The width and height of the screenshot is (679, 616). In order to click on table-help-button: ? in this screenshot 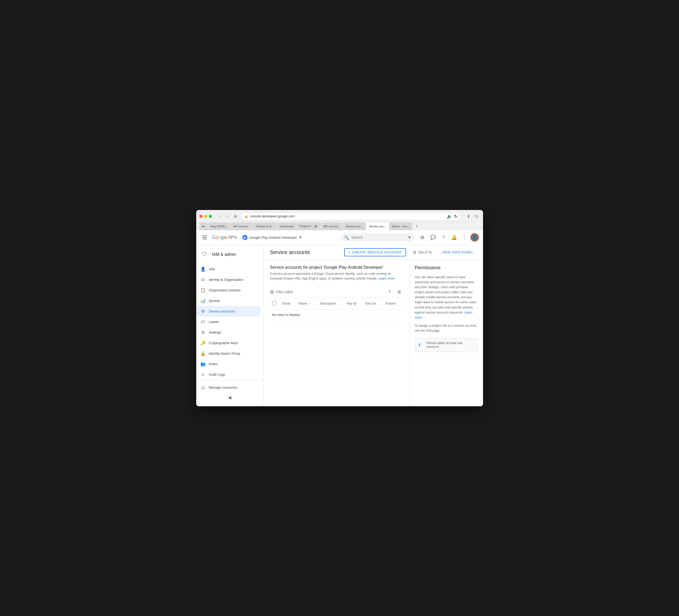, I will do `click(390, 292)`.